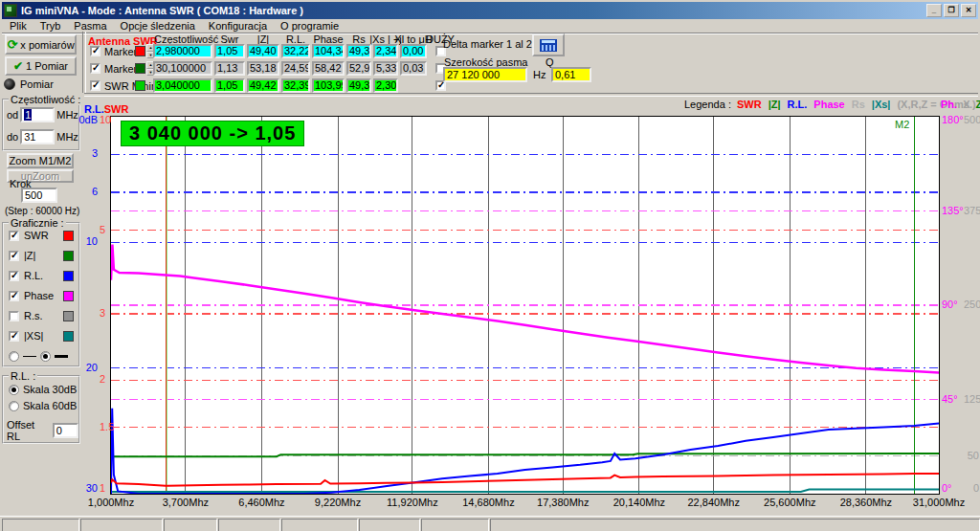 This screenshot has width=980, height=531. I want to click on to-input: 31, so click(37, 137).